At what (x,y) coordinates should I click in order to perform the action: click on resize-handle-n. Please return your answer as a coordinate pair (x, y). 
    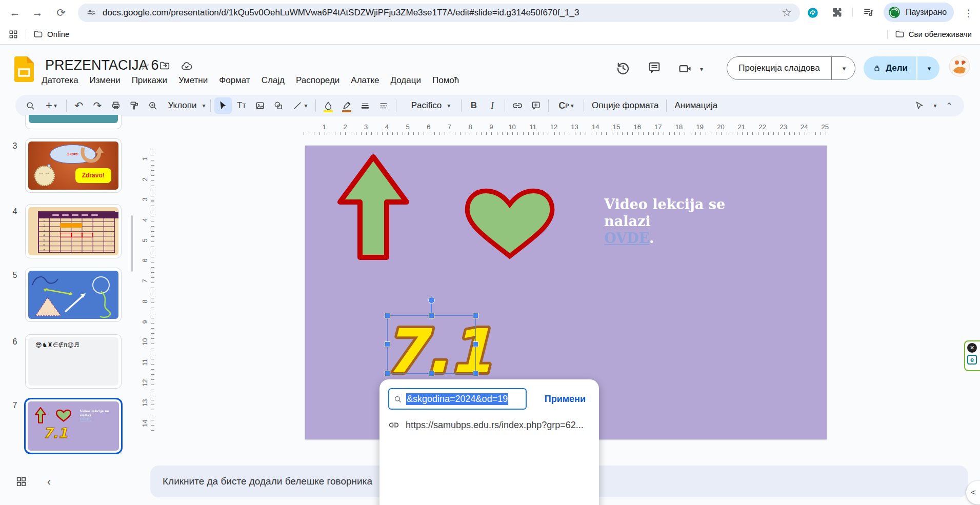
    Looking at the image, I should click on (432, 316).